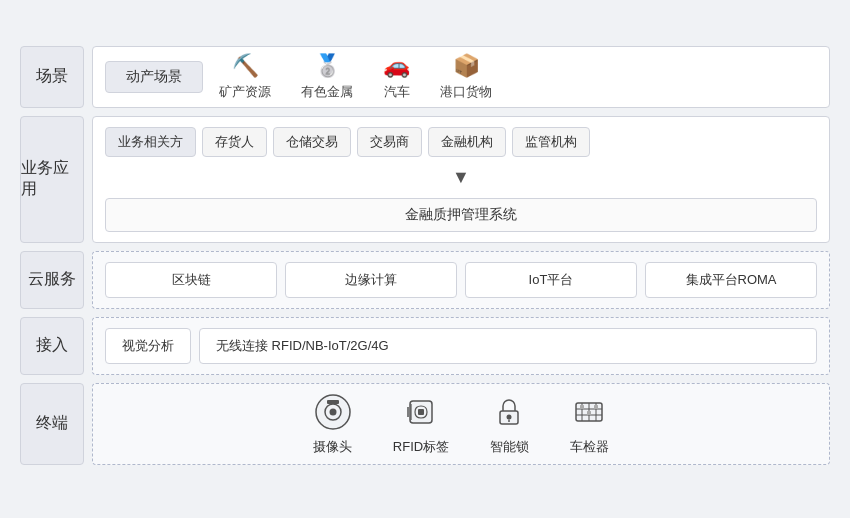 The image size is (850, 518). What do you see at coordinates (327, 77) in the screenshot?
I see `scene-item-metal: 🥈 有色金属` at bounding box center [327, 77].